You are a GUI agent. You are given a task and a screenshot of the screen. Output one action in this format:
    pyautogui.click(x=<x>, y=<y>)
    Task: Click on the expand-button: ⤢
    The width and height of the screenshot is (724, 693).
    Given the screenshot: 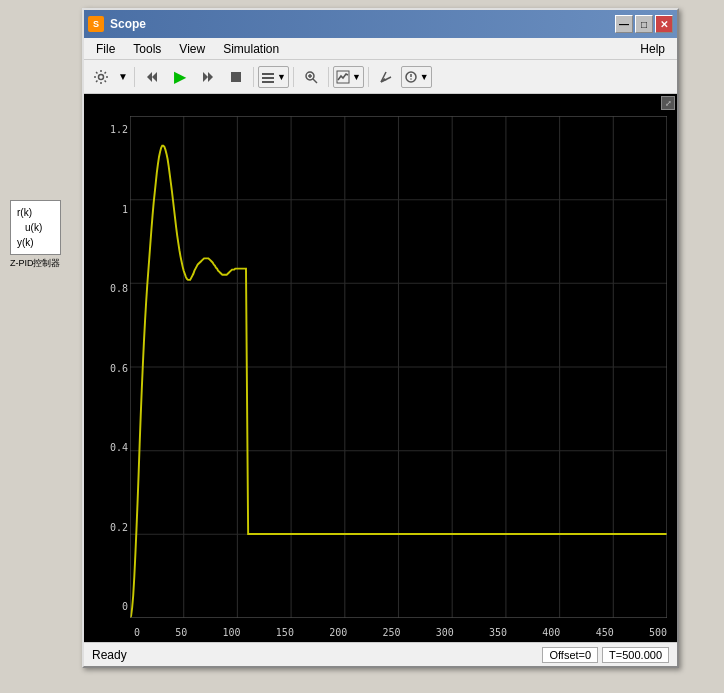 What is the action you would take?
    pyautogui.click(x=668, y=103)
    